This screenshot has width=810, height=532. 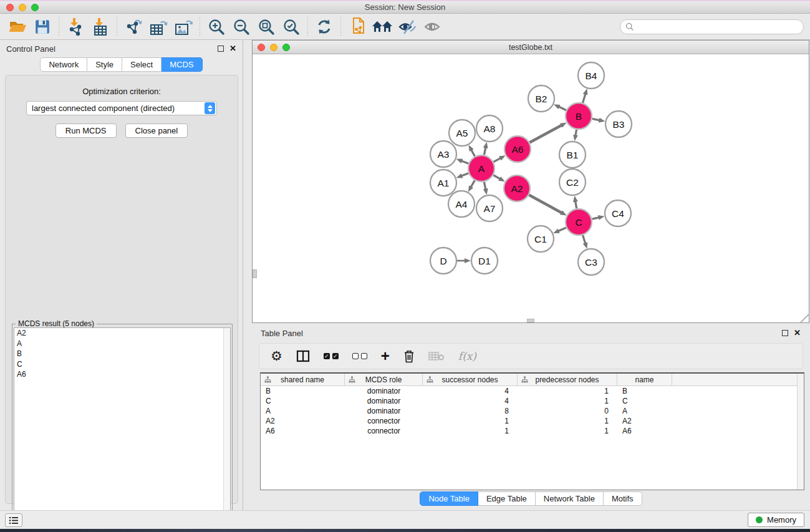 What do you see at coordinates (576, 133) in the screenshot?
I see `graph-edge-B-B1` at bounding box center [576, 133].